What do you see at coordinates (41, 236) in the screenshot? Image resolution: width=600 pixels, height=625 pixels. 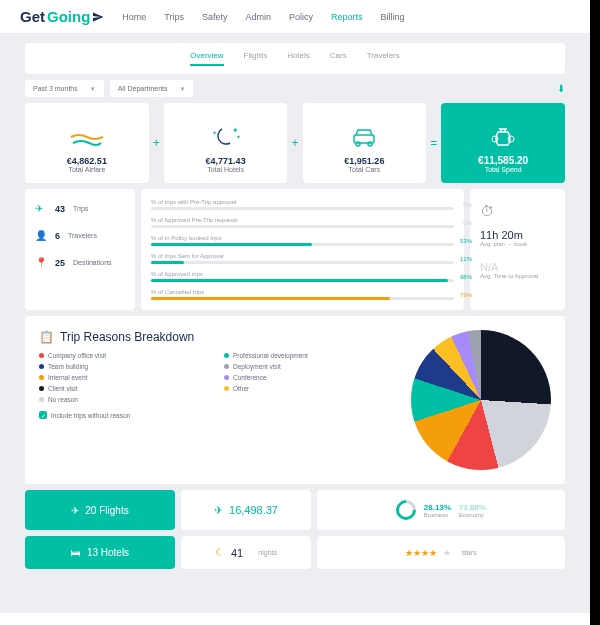 I see `person-icon: 👤` at bounding box center [41, 236].